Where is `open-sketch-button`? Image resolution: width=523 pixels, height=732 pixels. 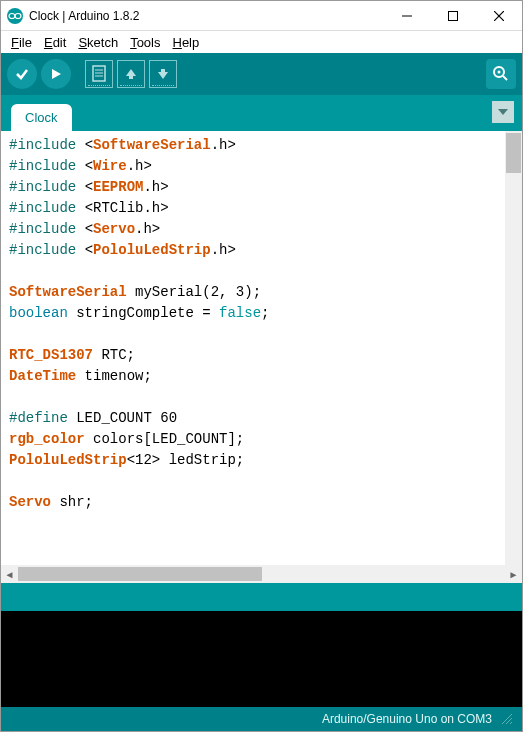 open-sketch-button is located at coordinates (131, 74).